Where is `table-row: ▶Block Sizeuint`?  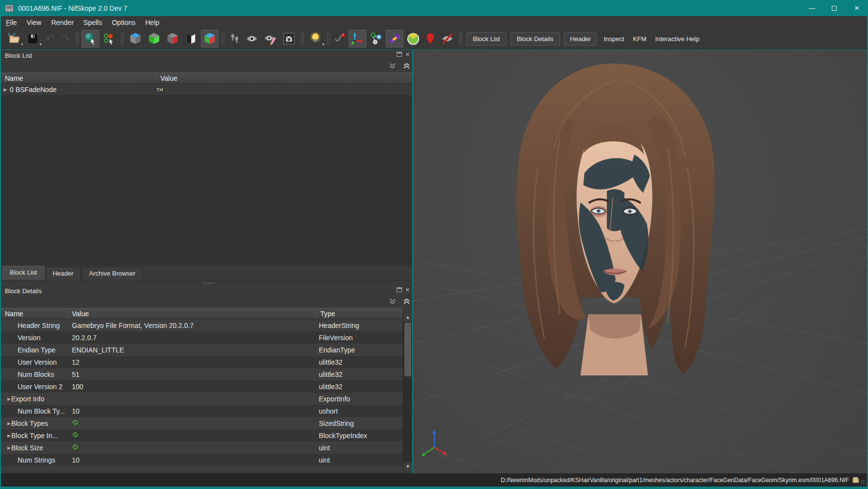 table-row: ▶Block Sizeuint is located at coordinates (206, 447).